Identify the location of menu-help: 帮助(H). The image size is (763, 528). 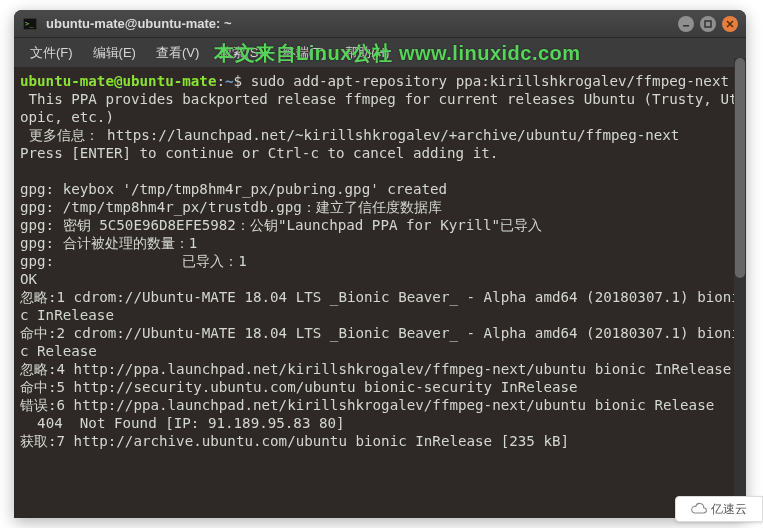
(367, 53).